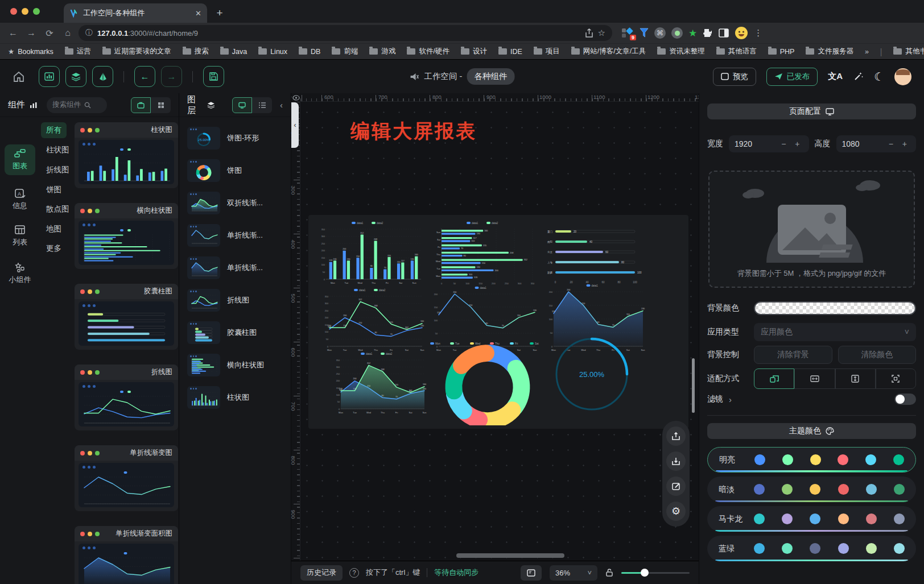 Image resolution: width=924 pixels, height=584 pixels. I want to click on components-panel-toggle, so click(49, 76).